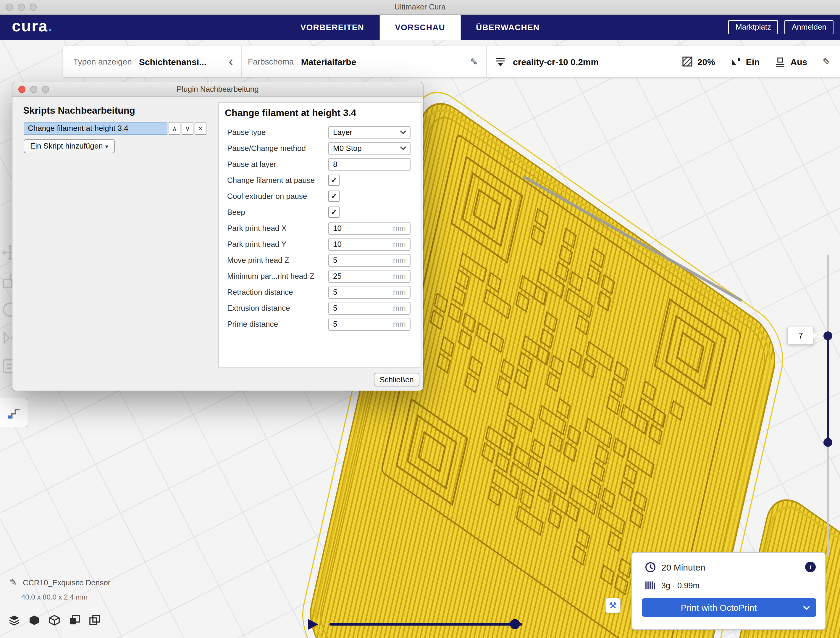 The image size is (840, 638). I want to click on octoprint-settings-button: ⚒, so click(613, 606).